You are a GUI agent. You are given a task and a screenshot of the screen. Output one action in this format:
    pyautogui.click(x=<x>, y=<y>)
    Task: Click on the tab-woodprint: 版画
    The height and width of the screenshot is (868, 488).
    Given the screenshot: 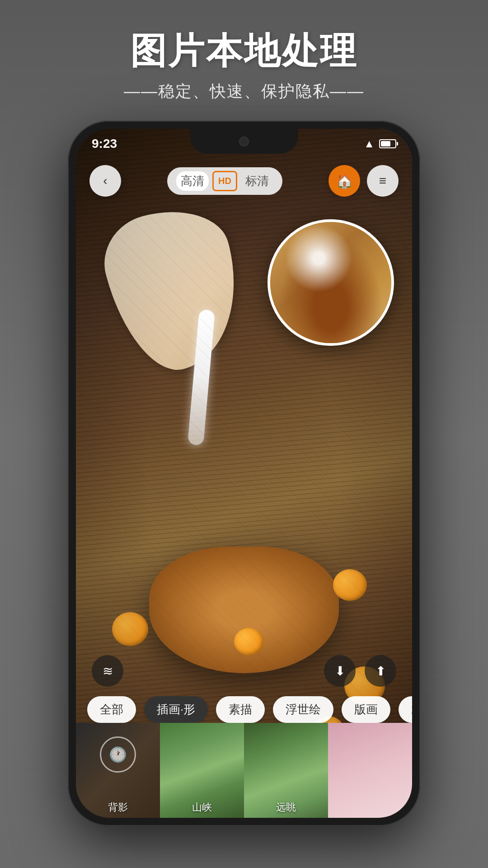 What is the action you would take?
    pyautogui.click(x=366, y=710)
    